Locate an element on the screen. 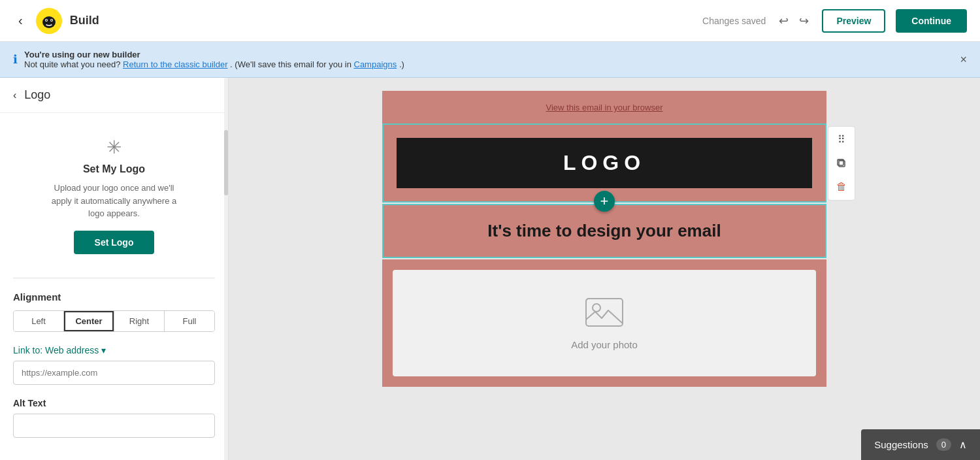 The height and width of the screenshot is (460, 980). campaigns-link: Campaigns is located at coordinates (376, 64).